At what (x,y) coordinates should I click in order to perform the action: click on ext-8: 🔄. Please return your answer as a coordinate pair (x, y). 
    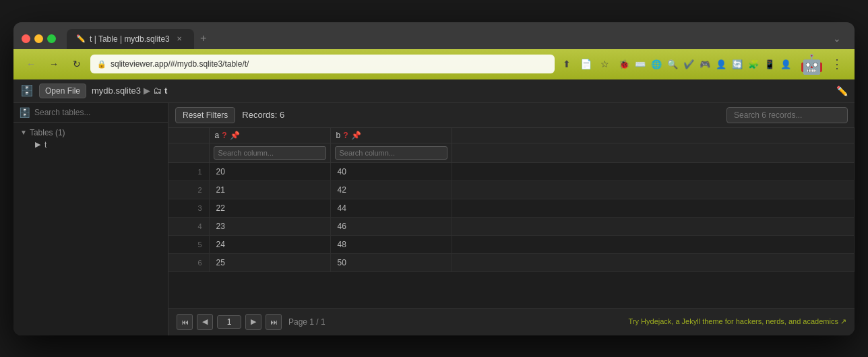
    Looking at the image, I should click on (737, 64).